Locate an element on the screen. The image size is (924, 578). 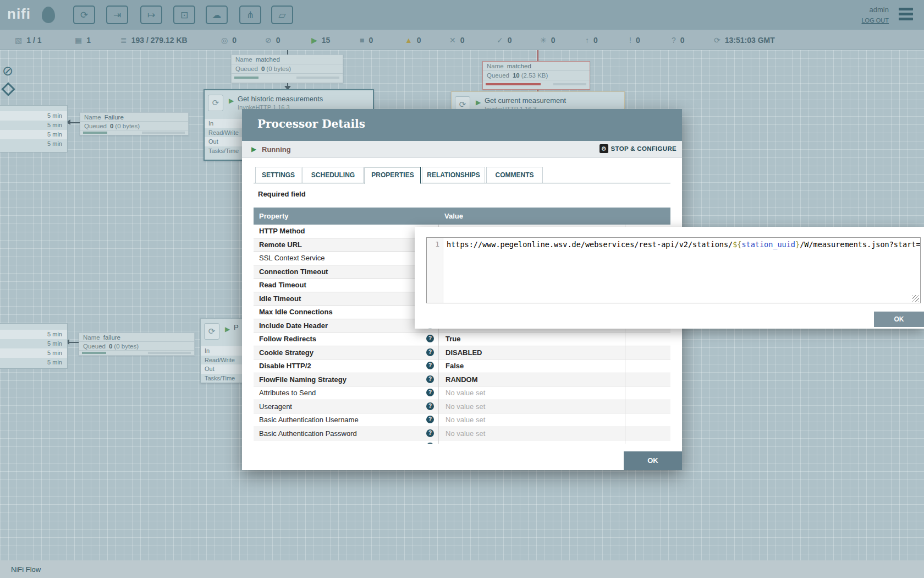
code-segment-plain: /W/measurements.json?start=P30D is located at coordinates (860, 244).